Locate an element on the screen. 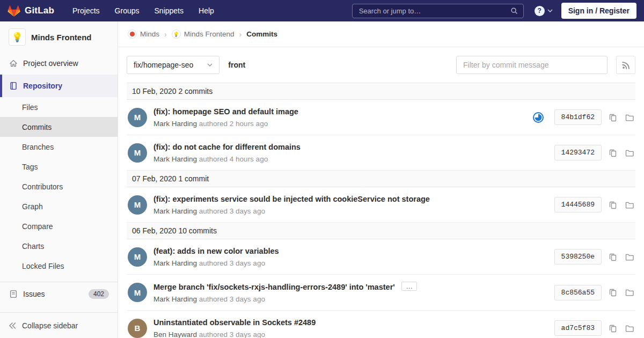  commit-title-link: (fix): do not cache for different domain… is located at coordinates (227, 147).